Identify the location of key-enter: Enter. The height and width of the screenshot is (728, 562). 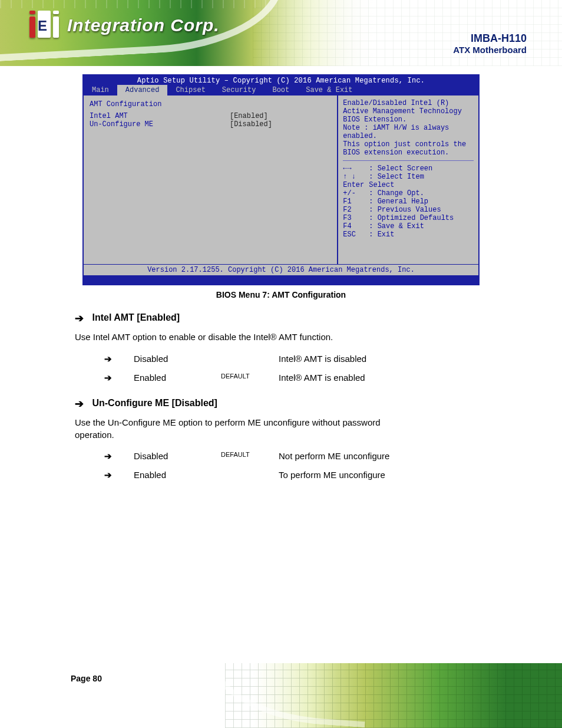
(355, 185).